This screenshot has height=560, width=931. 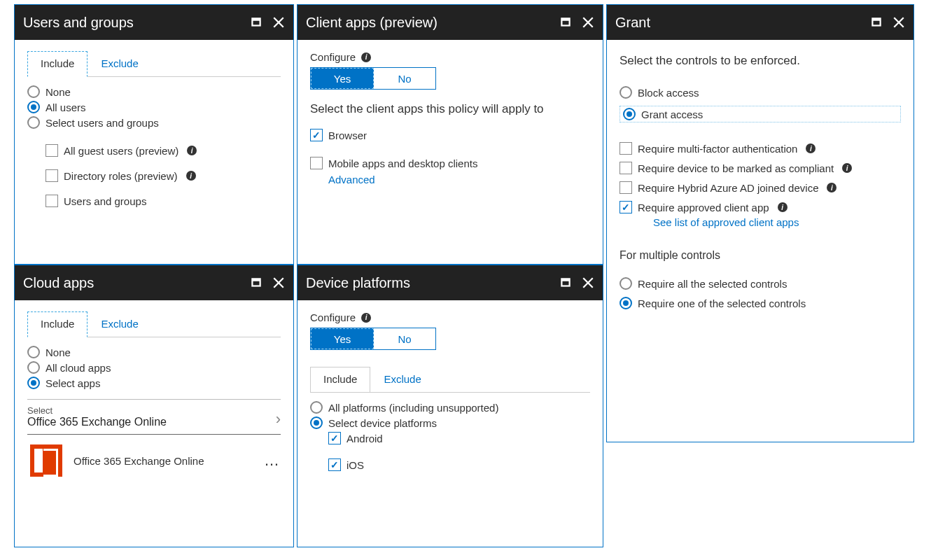 I want to click on select-value: Office 365 Exchange Online, so click(x=97, y=422).